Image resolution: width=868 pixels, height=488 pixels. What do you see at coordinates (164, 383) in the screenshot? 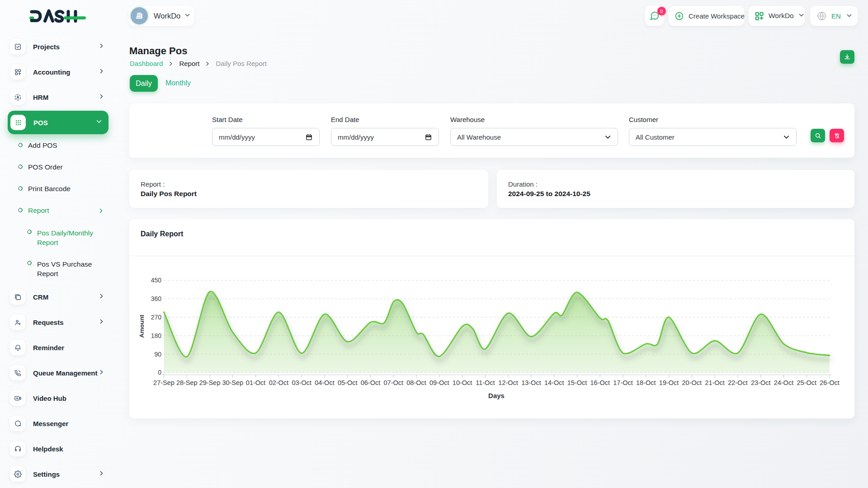
I see `svg-text: 27-Sep` at bounding box center [164, 383].